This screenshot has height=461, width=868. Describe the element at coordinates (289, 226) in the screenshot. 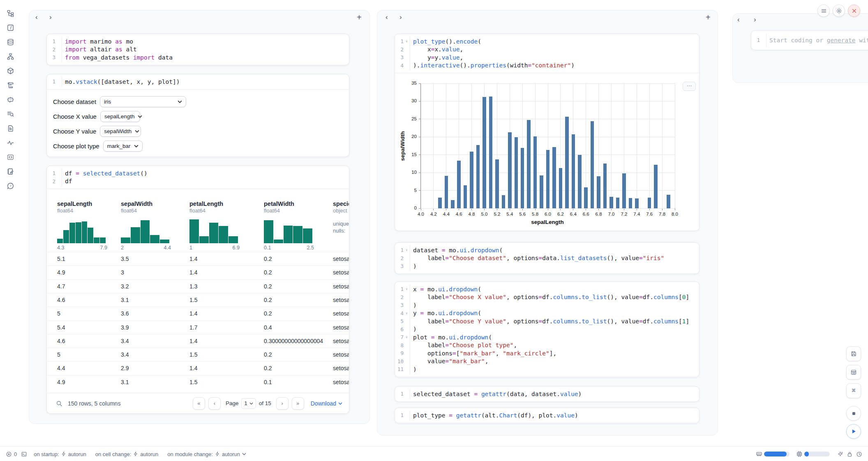

I see `table-column-header: petalWidthfloat640.12.5` at that location.